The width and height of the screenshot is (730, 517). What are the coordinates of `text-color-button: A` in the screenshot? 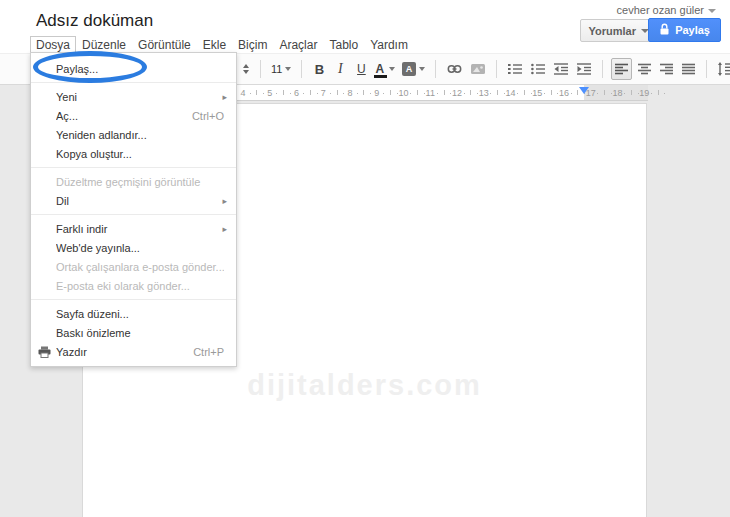 It's located at (385, 69).